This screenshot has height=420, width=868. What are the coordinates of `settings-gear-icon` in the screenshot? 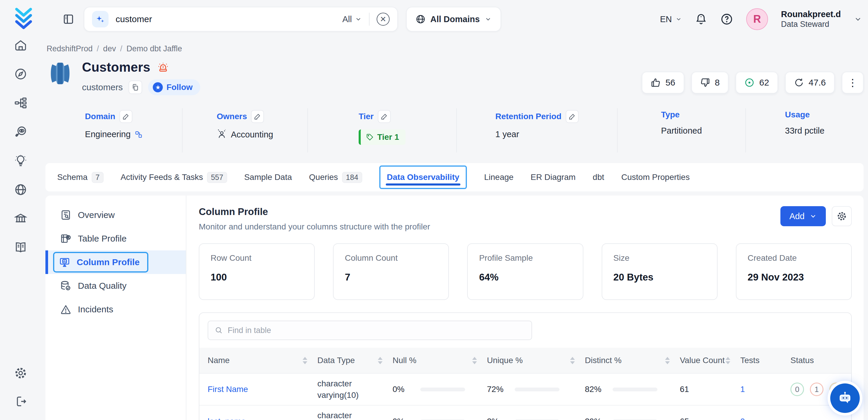 It's located at (21, 373).